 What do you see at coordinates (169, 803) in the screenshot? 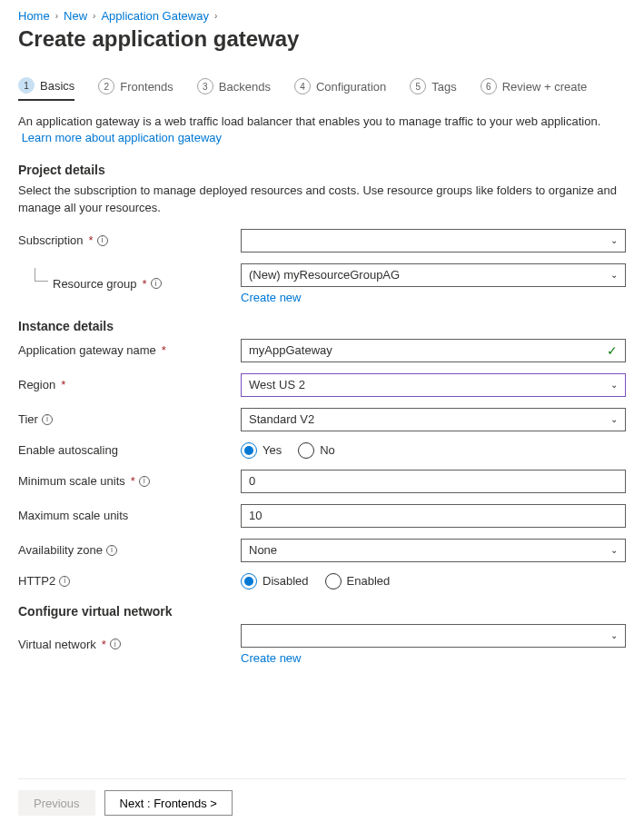
I see `next-button: Next : Frontends >` at bounding box center [169, 803].